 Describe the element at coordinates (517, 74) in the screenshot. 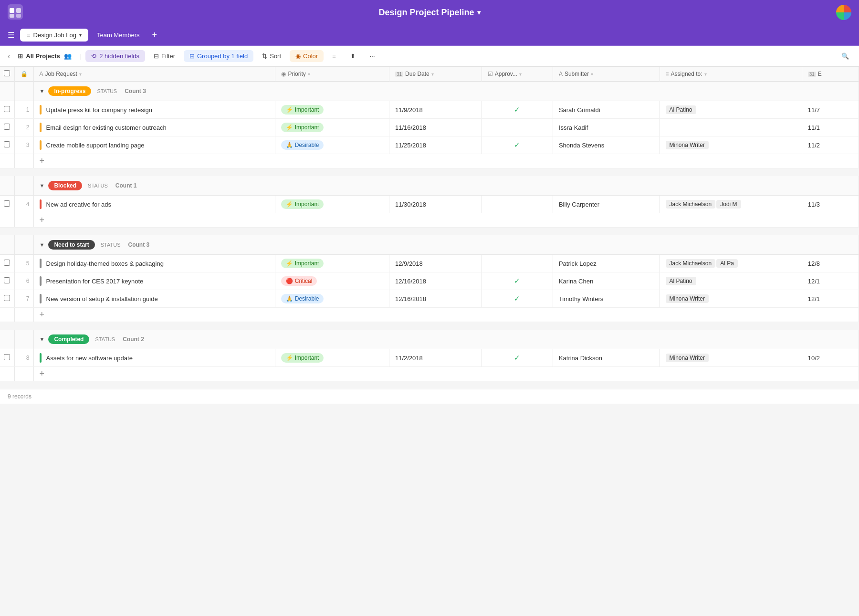

I see `col-approval: ☑ Approv... ▾` at that location.